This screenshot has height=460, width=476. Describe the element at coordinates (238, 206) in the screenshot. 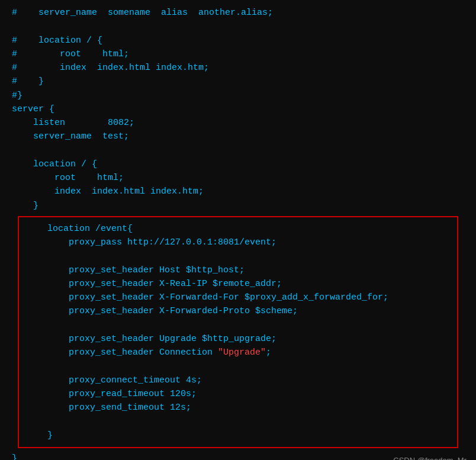

I see `code-line-15: }` at that location.